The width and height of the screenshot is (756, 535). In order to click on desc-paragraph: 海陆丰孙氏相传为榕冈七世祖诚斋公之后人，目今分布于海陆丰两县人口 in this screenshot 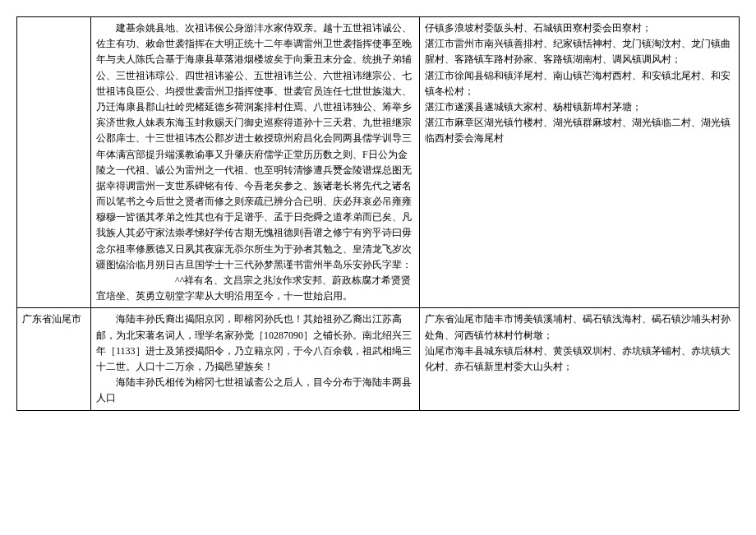, I will do `click(255, 390)`.